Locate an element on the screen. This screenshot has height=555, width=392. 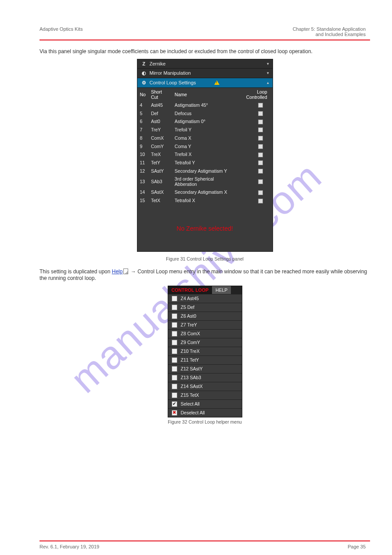
cell-sc: TetX is located at coordinates (160, 200).